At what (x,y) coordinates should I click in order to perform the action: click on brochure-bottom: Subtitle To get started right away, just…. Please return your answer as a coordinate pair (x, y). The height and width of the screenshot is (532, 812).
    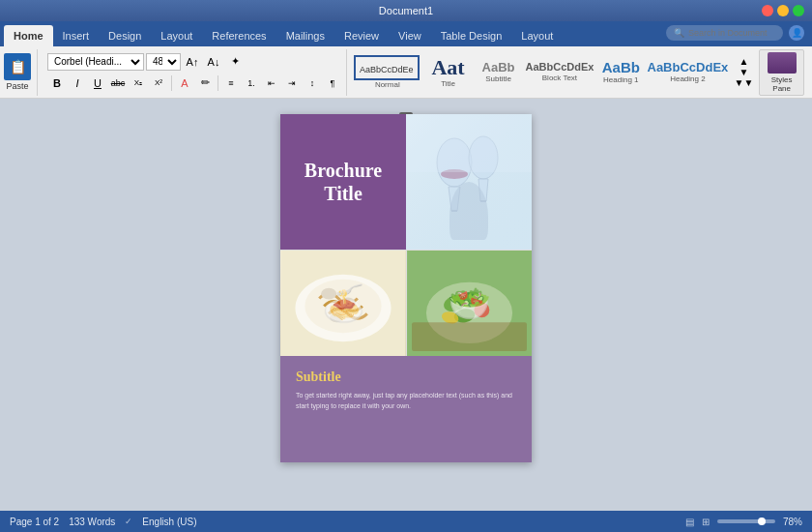
    Looking at the image, I should click on (406, 409).